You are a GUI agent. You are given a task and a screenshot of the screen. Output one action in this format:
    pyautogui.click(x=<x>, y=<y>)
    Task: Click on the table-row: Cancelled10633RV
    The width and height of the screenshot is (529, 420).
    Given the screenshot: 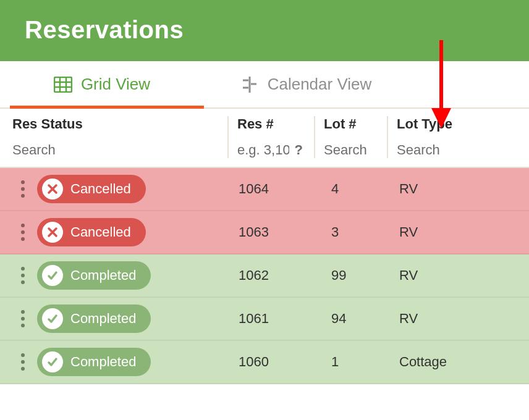 What is the action you would take?
    pyautogui.click(x=264, y=233)
    